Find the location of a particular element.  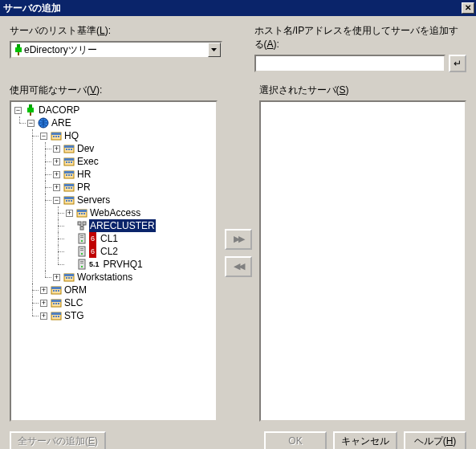

cancel-button: キャンセル is located at coordinates (365, 440).